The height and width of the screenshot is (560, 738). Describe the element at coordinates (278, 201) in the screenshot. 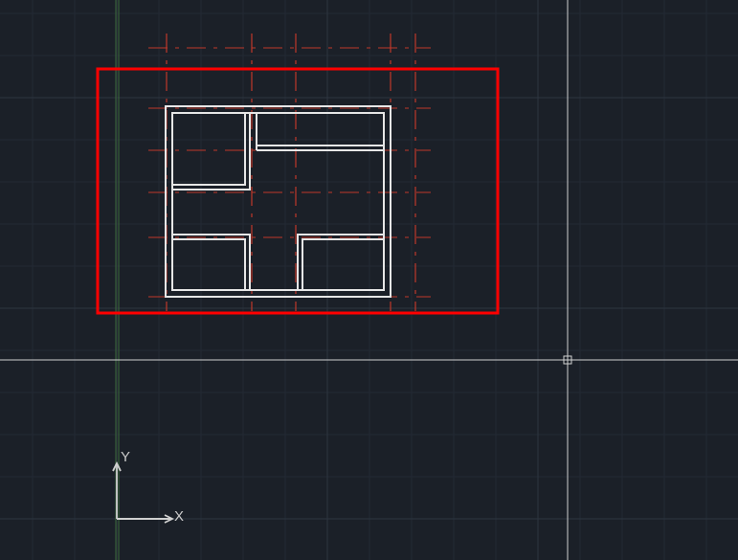

I see `floor-plan-walls` at that location.